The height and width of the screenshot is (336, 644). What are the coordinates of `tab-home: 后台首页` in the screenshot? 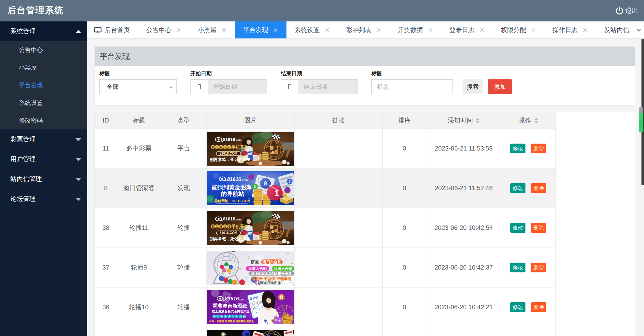 It's located at (113, 30).